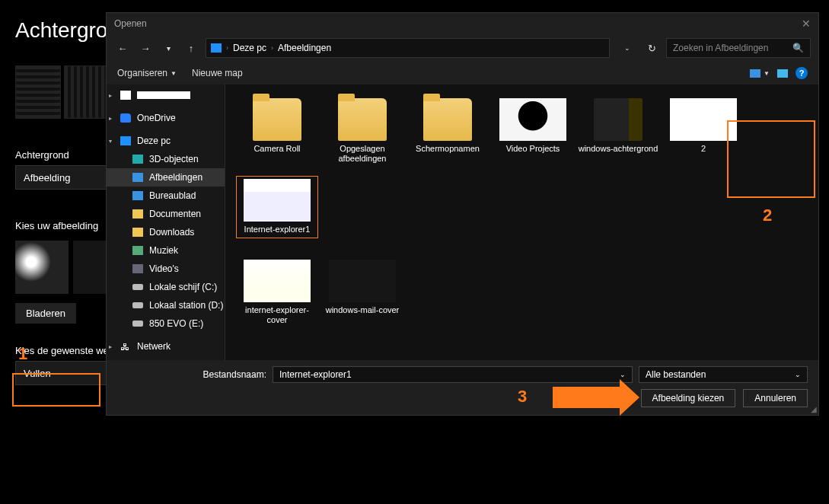 This screenshot has height=504, width=829. What do you see at coordinates (166, 214) in the screenshot?
I see `sidebar-documents: Documenten` at bounding box center [166, 214].